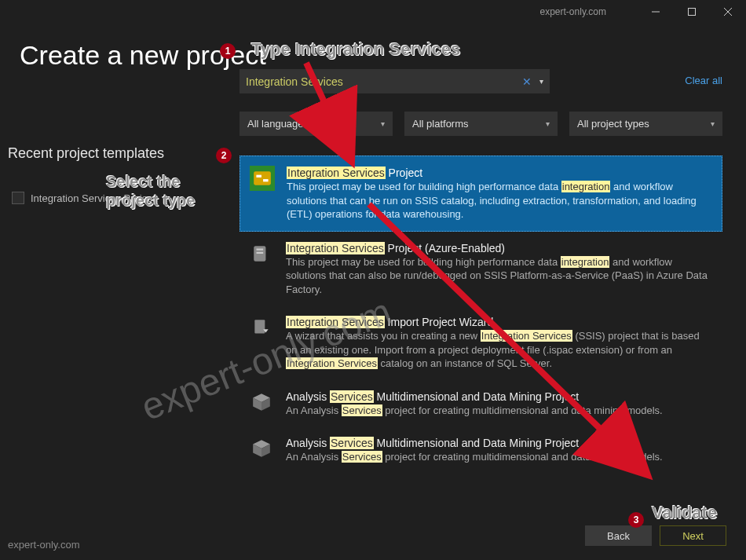  What do you see at coordinates (278, 124) in the screenshot?
I see `languages-label: All languages` at bounding box center [278, 124].